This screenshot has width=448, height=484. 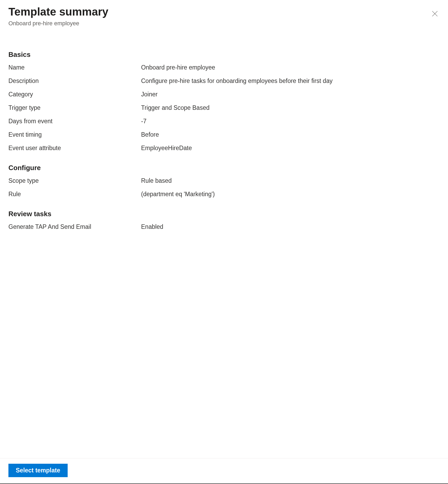 What do you see at coordinates (75, 135) in the screenshot?
I see `row-label: Event timing` at bounding box center [75, 135].